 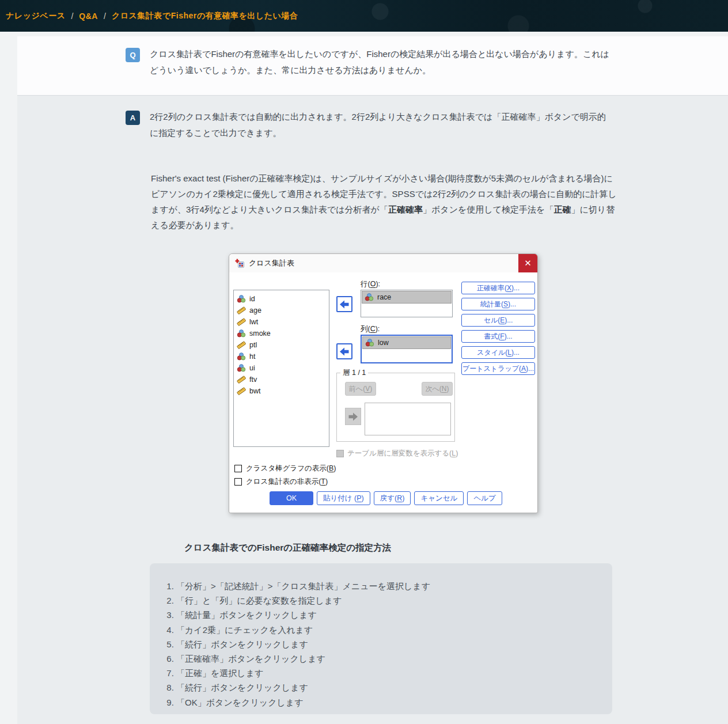 What do you see at coordinates (528, 263) in the screenshot?
I see `close-button: ✕` at bounding box center [528, 263].